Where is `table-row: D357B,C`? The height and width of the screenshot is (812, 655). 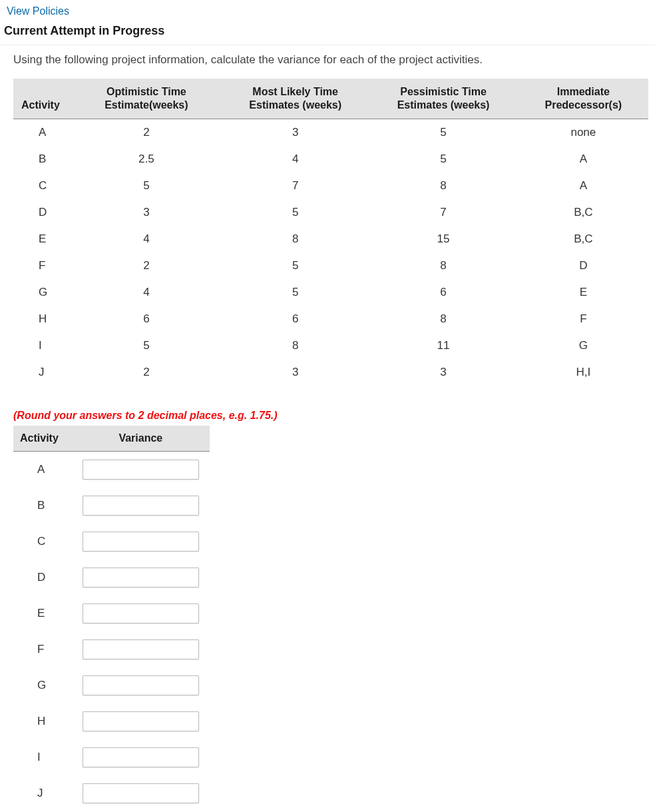 table-row: D357B,C is located at coordinates (331, 212).